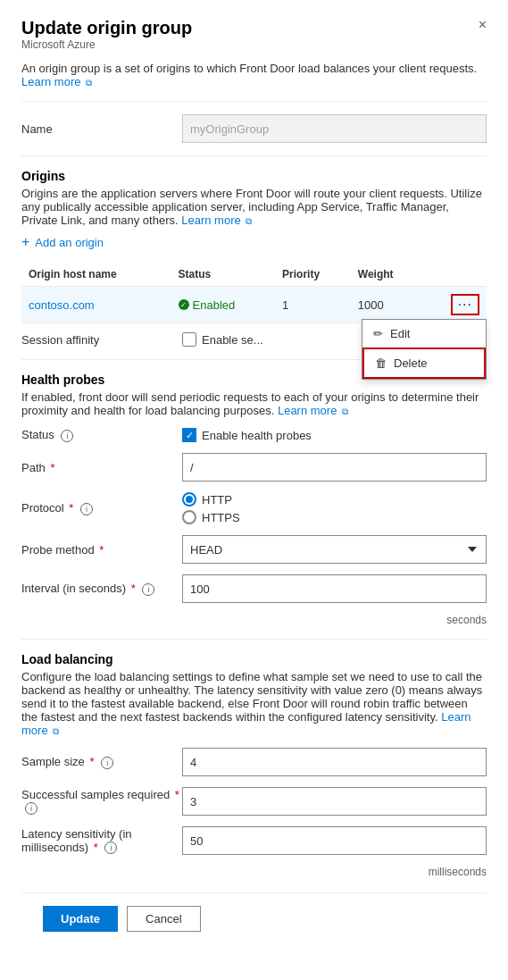 The height and width of the screenshot is (980, 508). What do you see at coordinates (91, 761) in the screenshot?
I see `sample-size-required-star: *` at bounding box center [91, 761].